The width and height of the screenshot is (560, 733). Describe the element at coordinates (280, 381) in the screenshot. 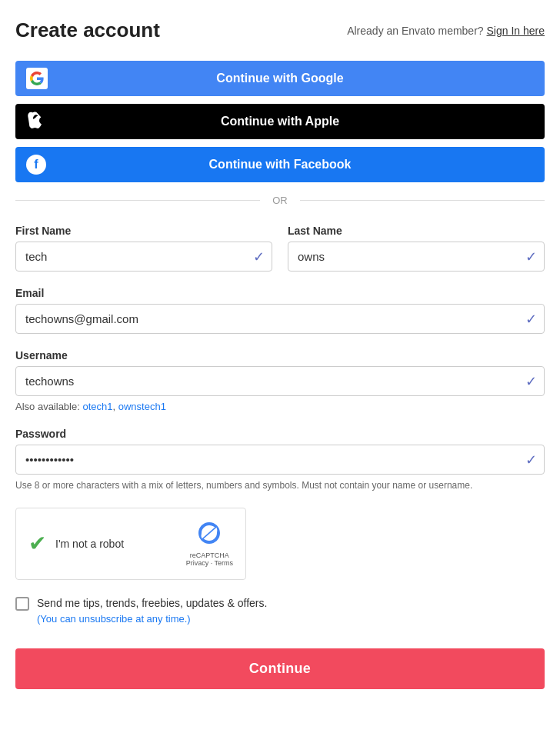

I see `username-input-wrapper: ✓` at that location.